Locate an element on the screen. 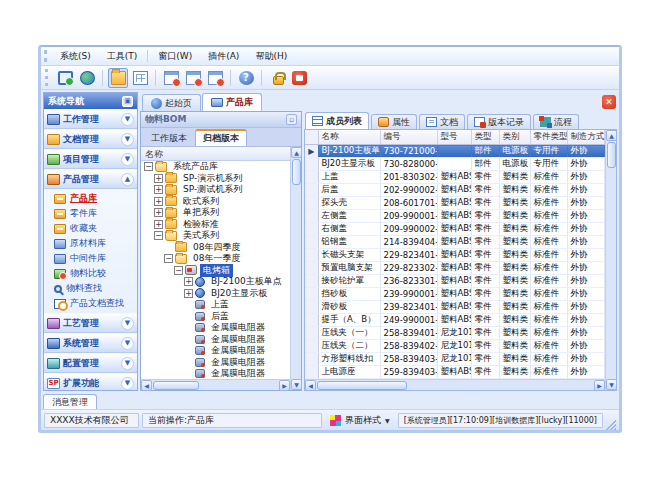 This screenshot has height=477, width=660. table-row: 长磁头支架229-823401-00I塑料ABS零件塑料类标准件外协条 is located at coordinates (455, 256).